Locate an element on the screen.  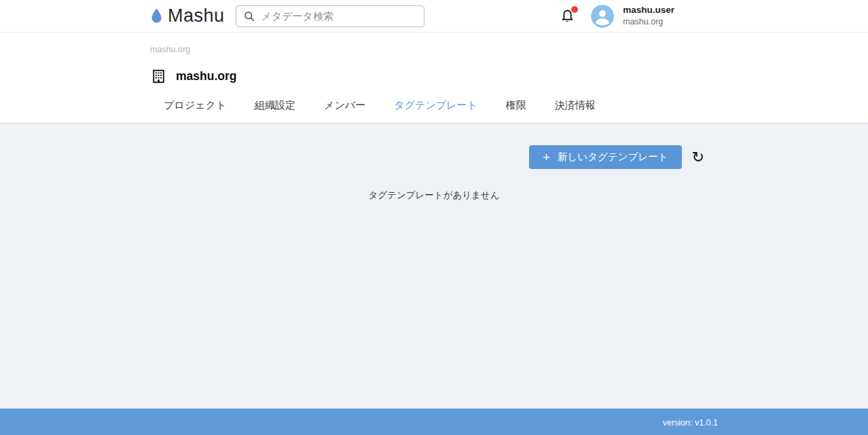
tab-org-settings: 組織設定 is located at coordinates (275, 106).